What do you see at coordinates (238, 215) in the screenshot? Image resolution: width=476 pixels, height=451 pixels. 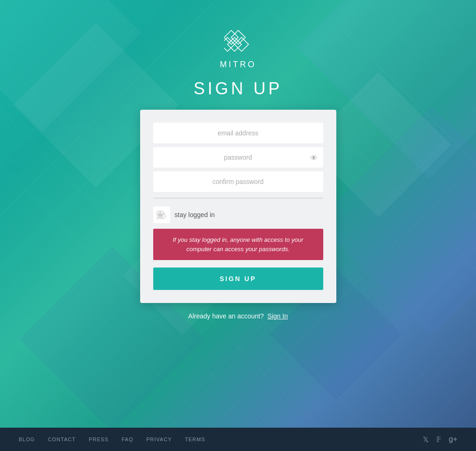 I see `stay-logged-row: stay logged in` at bounding box center [238, 215].